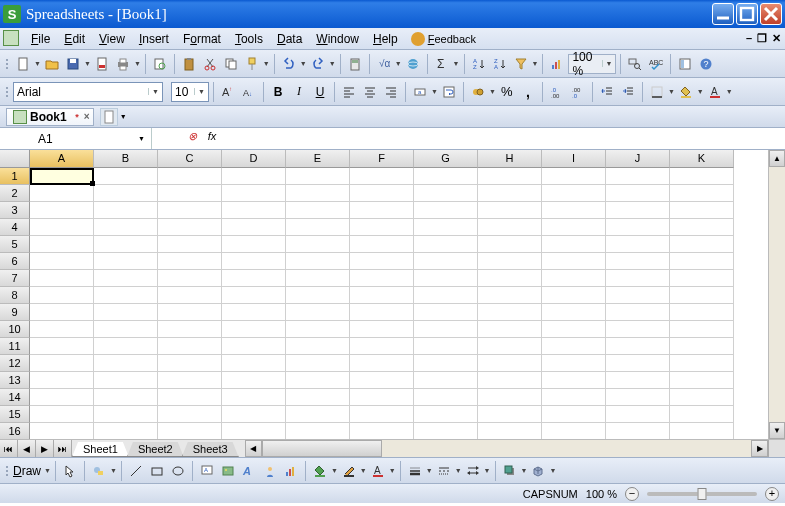  What do you see at coordinates (207, 471) in the screenshot?
I see `textbox-button: A` at bounding box center [207, 471].